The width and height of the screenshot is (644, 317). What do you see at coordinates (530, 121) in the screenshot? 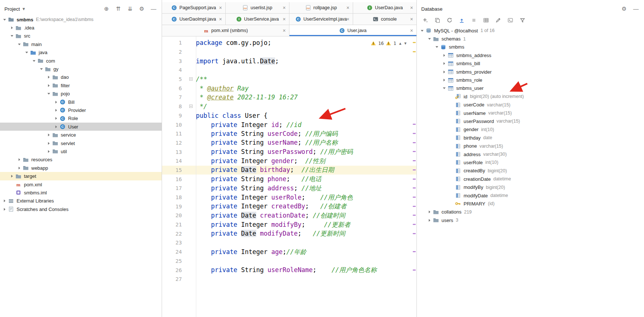
I see `db-item-userpassword: userPasswordvarchar(15)` at bounding box center [530, 121].